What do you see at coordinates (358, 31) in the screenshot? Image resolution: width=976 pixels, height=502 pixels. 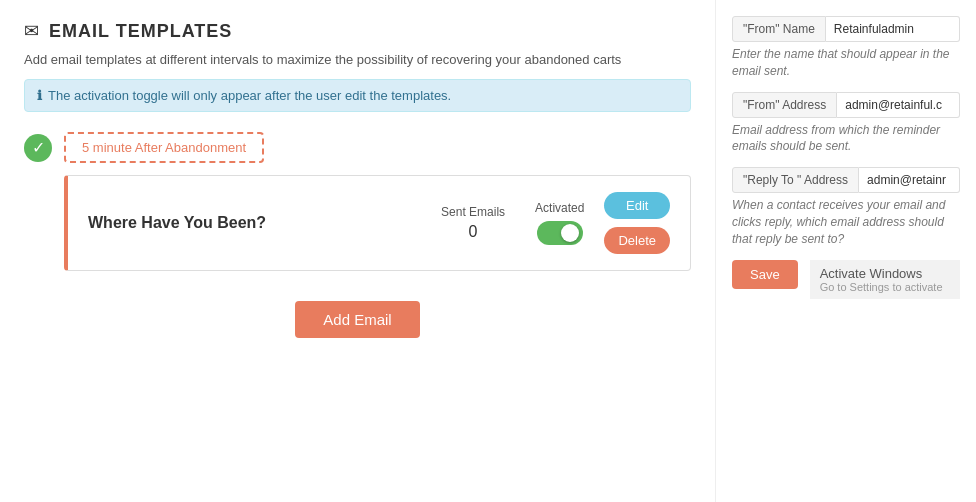 I see `page-header: ✉ EMAIL TEMPLATES` at bounding box center [358, 31].